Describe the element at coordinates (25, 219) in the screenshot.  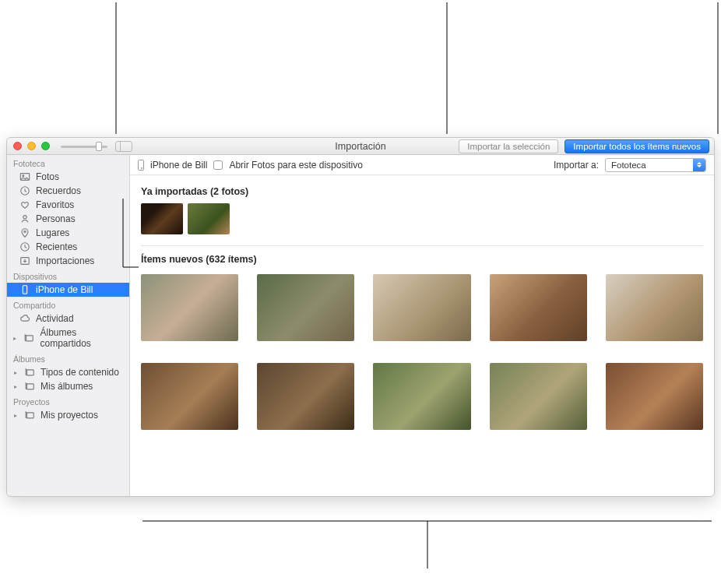
I see `person-icon` at that location.